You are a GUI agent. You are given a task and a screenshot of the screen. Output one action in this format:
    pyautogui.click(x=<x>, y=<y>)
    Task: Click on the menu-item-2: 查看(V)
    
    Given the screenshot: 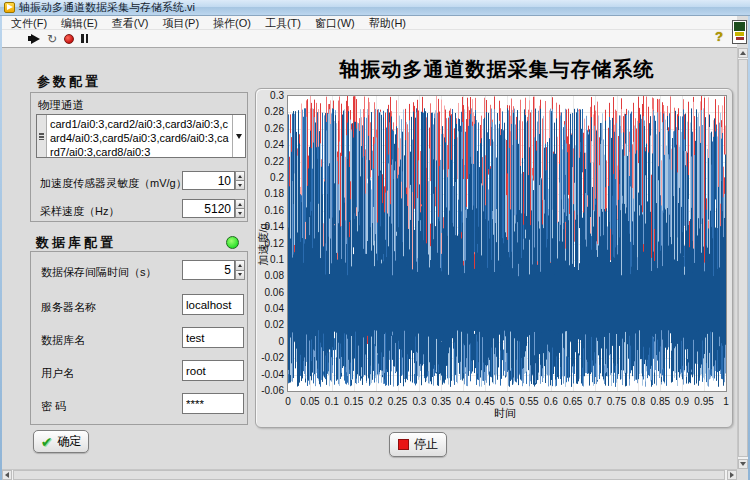 What is the action you would take?
    pyautogui.click(x=130, y=23)
    